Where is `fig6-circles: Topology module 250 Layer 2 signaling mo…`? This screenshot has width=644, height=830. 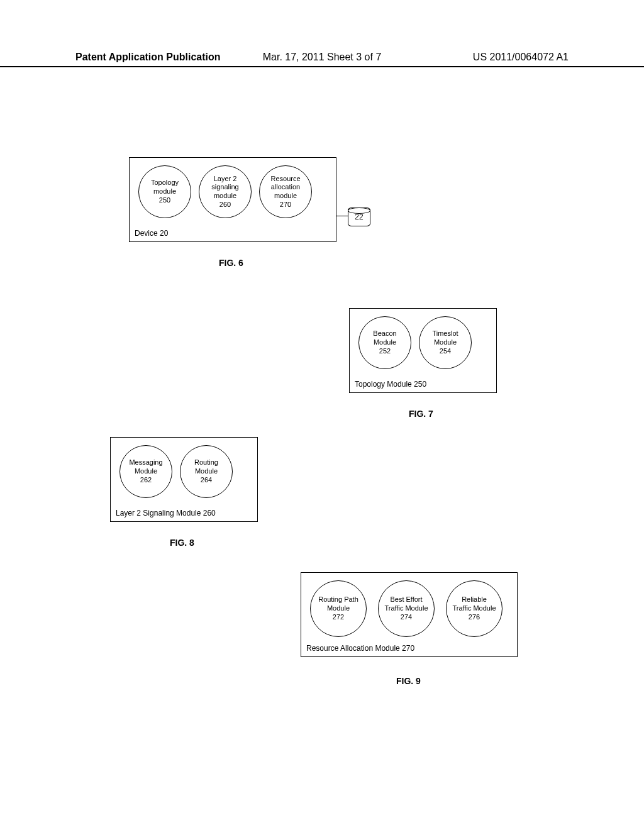 fig6-circles: Topology module 250 Layer 2 signaling mo… is located at coordinates (233, 197).